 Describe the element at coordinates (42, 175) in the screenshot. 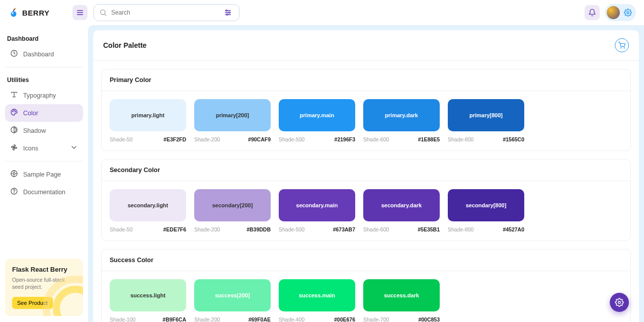

I see `sidebar-item-label: Sample Page` at that location.